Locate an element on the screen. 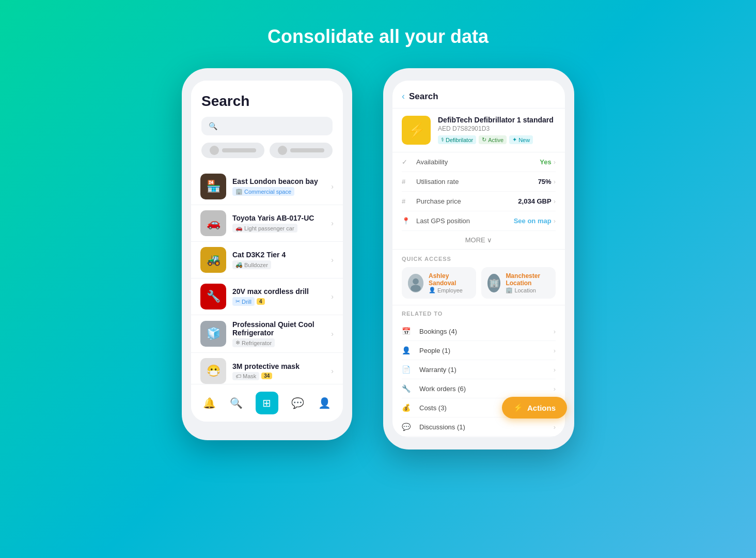 Image resolution: width=756 pixels, height=558 pixels. list-item: 😷 3M protective mask 🏷 Mask 34 › is located at coordinates (267, 368).